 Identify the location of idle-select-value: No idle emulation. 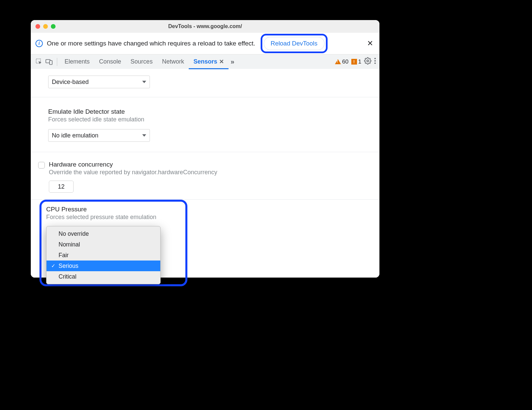
(75, 136).